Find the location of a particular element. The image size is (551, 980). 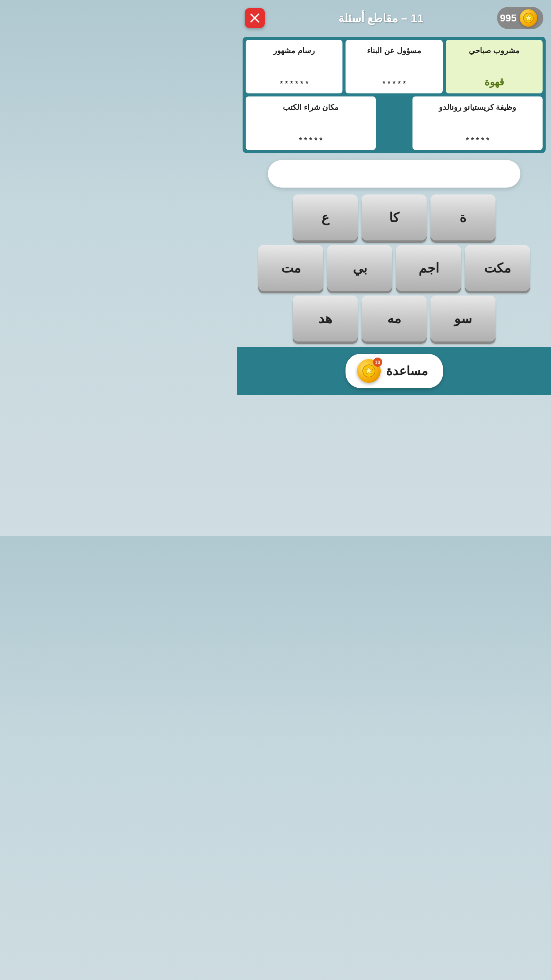

help-section: مساعدة 10 is located at coordinates (394, 371).